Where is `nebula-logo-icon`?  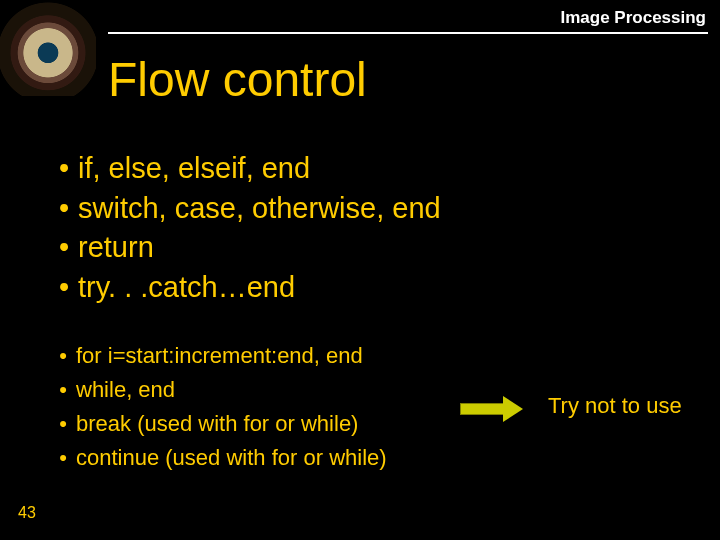 nebula-logo-icon is located at coordinates (48, 48).